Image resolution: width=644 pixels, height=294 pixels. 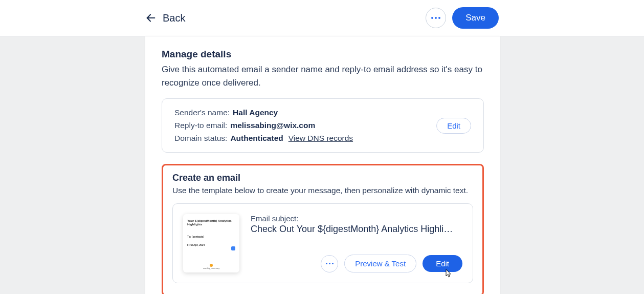 What do you see at coordinates (329, 264) in the screenshot?
I see `email-more-button` at bounding box center [329, 264].